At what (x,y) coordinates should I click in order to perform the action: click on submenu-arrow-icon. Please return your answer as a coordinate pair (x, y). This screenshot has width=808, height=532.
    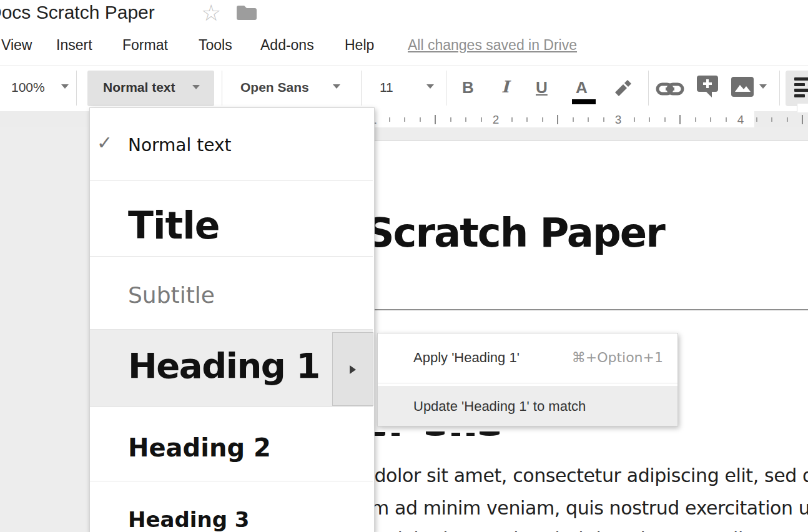
    Looking at the image, I should click on (353, 370).